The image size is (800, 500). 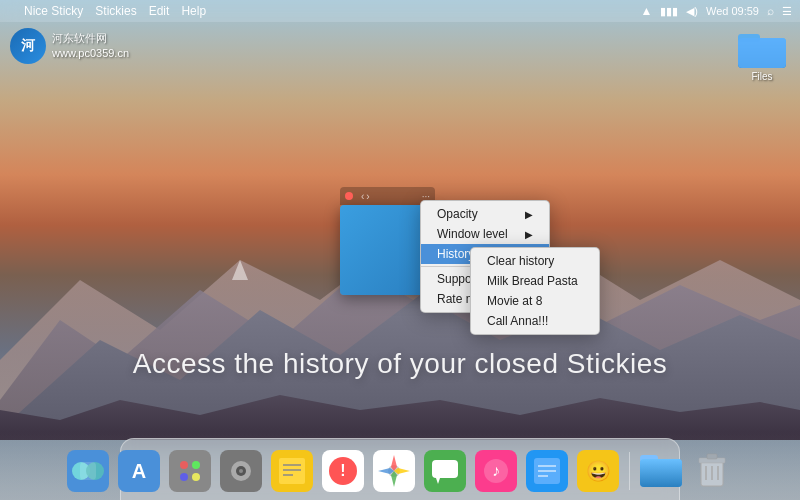 What do you see at coordinates (787, 12) in the screenshot?
I see `notification-icon: ☰` at bounding box center [787, 12].